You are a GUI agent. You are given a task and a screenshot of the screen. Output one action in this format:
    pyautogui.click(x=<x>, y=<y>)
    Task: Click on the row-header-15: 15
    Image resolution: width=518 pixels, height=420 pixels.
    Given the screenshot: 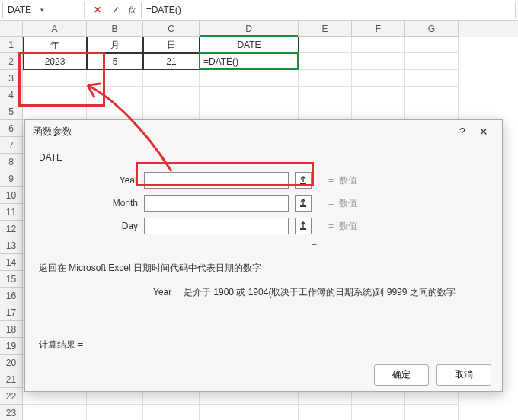 What is the action you would take?
    pyautogui.click(x=11, y=279)
    